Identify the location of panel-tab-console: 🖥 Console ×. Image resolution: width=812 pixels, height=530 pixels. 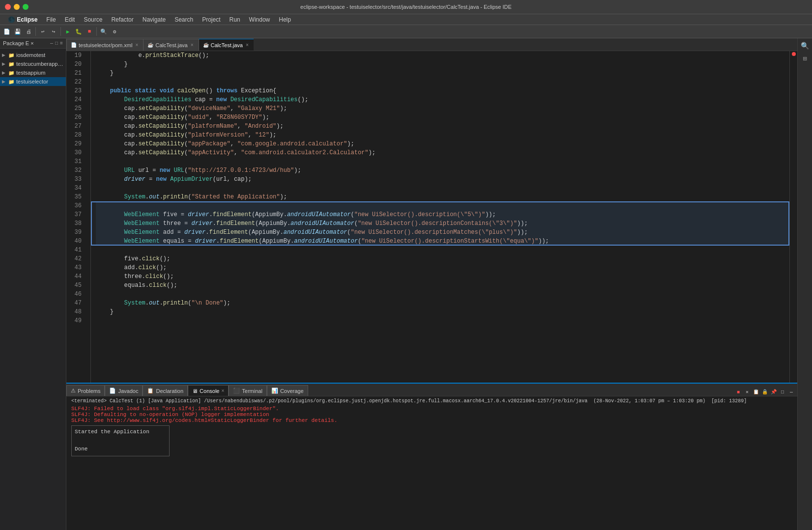
(208, 391).